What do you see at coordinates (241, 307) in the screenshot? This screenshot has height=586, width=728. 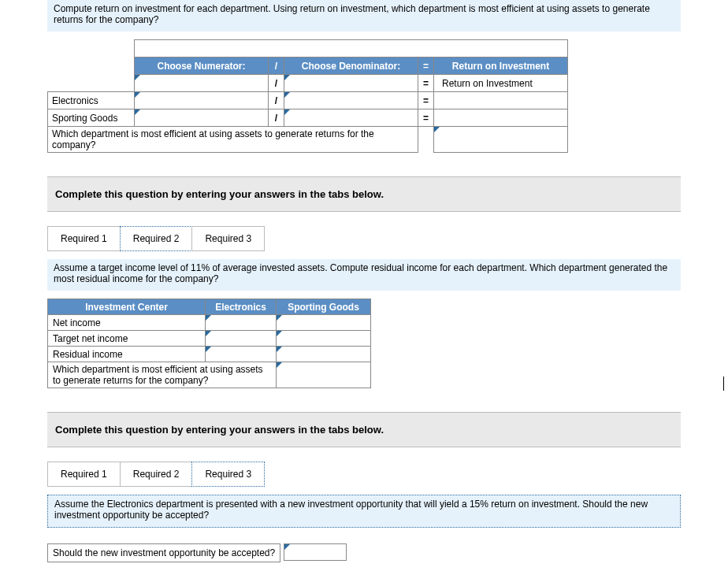 I see `ri-col2: Electronics` at bounding box center [241, 307].